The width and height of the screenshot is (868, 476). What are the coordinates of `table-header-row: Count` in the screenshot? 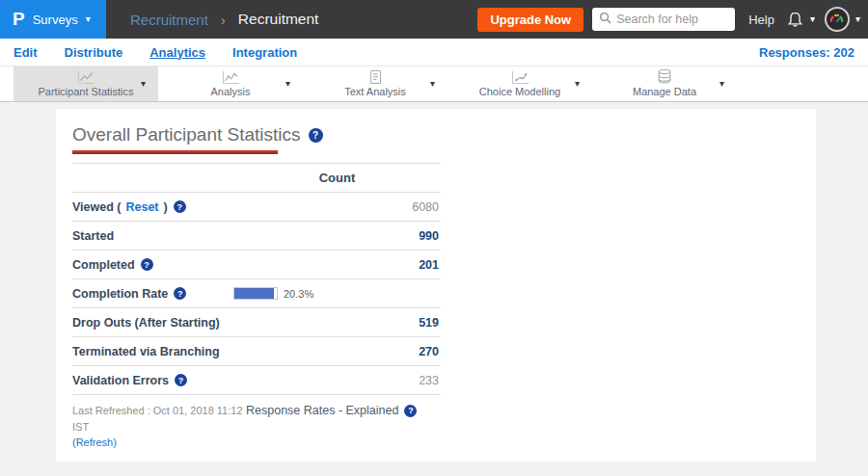 It's located at (257, 178).